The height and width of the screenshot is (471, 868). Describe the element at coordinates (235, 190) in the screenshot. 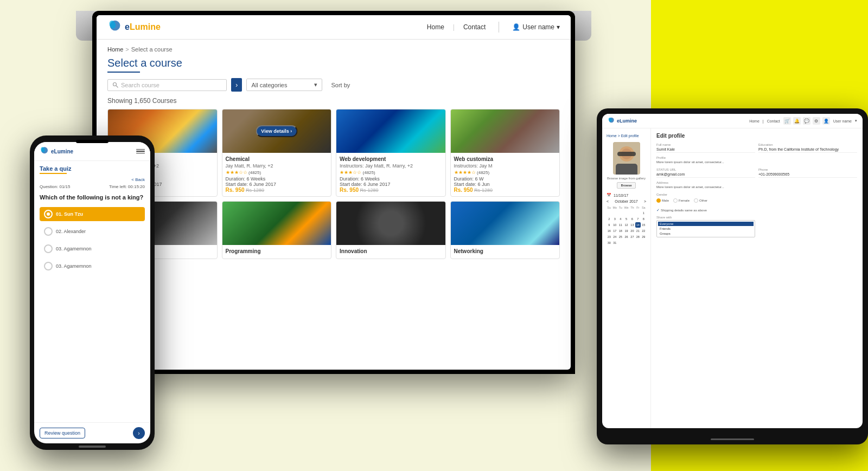

I see `course-price: Rs. 950` at that location.